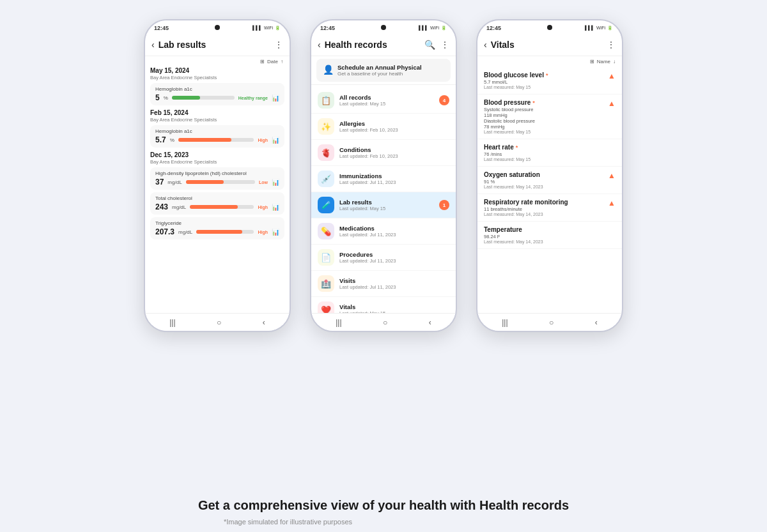 The width and height of the screenshot is (767, 532). Describe the element at coordinates (614, 61) in the screenshot. I see `sort-desc-icon: ↓` at that location.